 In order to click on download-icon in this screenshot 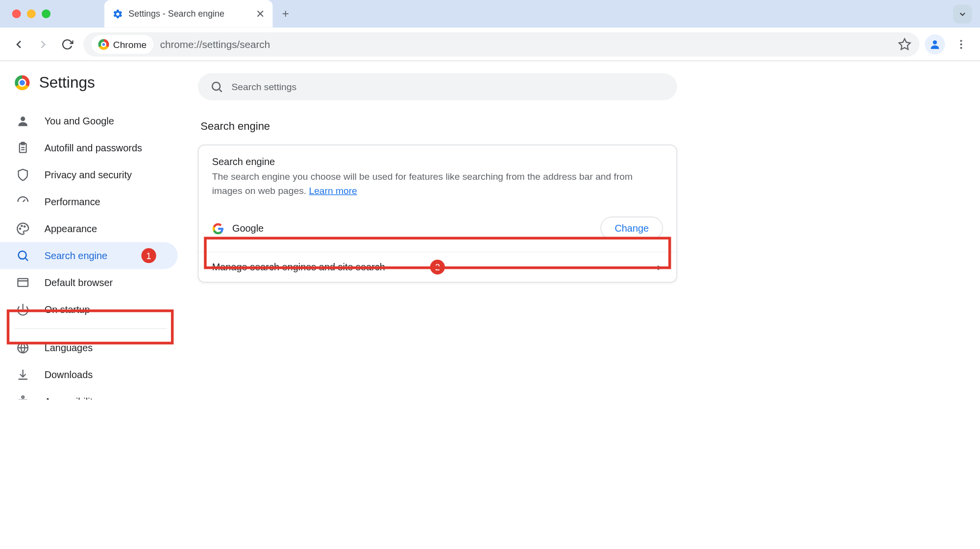, I will do `click(23, 374)`.